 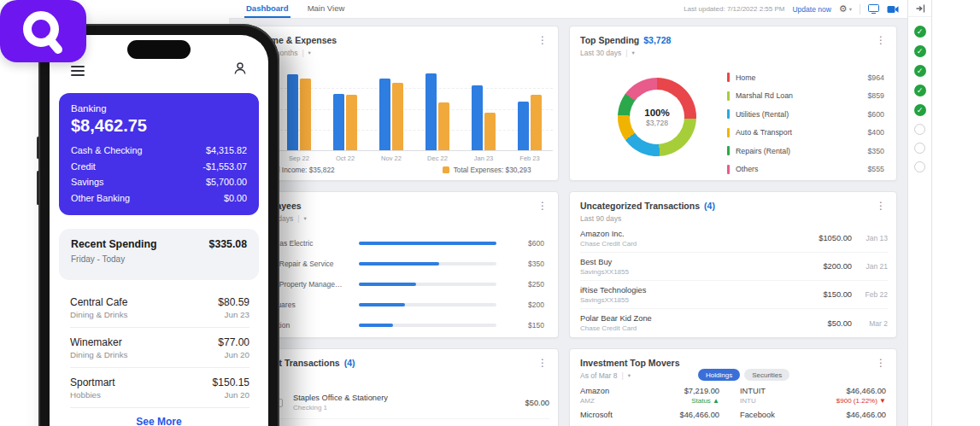 I want to click on income-bar, so click(x=384, y=114).